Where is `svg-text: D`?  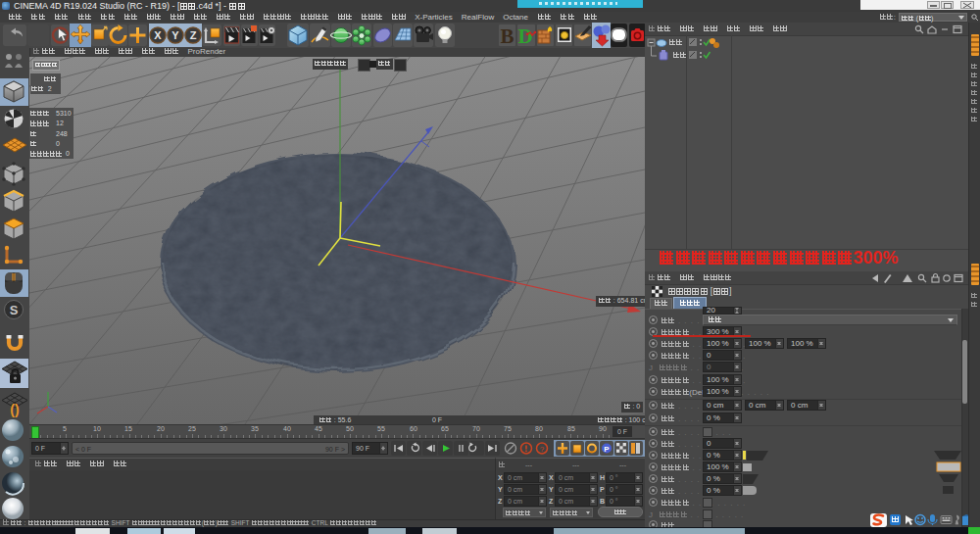 svg-text: D is located at coordinates (525, 36).